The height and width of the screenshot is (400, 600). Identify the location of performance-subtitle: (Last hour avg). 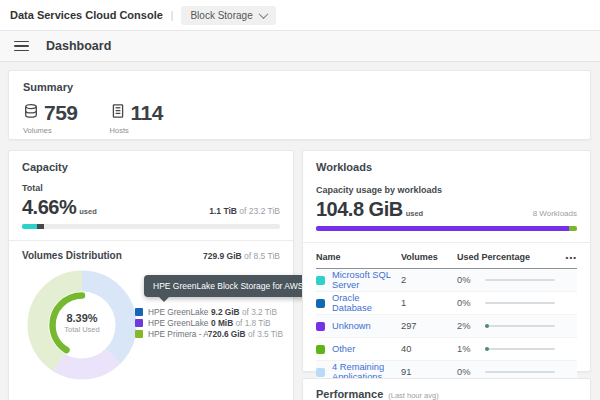
(413, 396).